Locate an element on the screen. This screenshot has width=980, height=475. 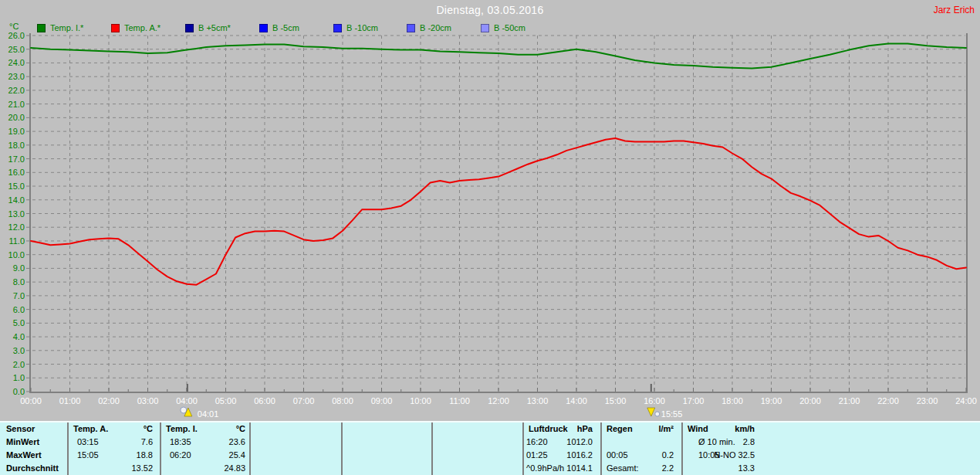
x-tick-label: 16:00 is located at coordinates (654, 401).